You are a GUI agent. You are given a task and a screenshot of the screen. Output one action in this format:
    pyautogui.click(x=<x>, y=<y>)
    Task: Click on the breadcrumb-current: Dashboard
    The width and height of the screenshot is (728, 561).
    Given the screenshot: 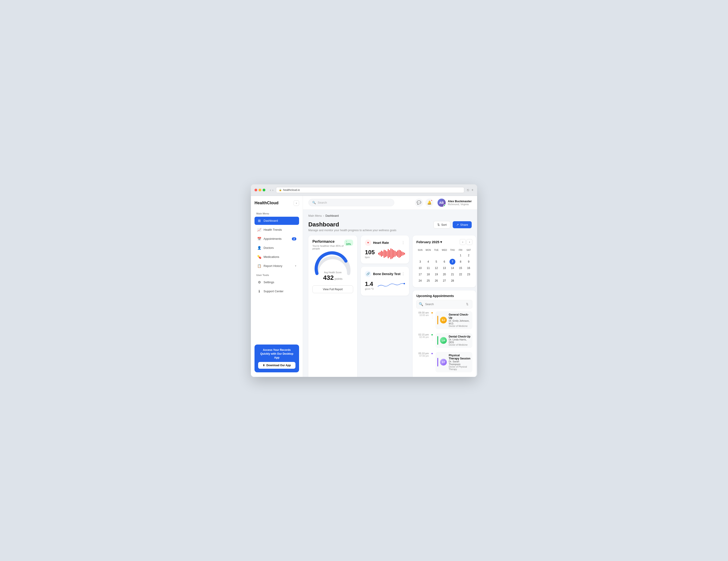 What is the action you would take?
    pyautogui.click(x=332, y=216)
    